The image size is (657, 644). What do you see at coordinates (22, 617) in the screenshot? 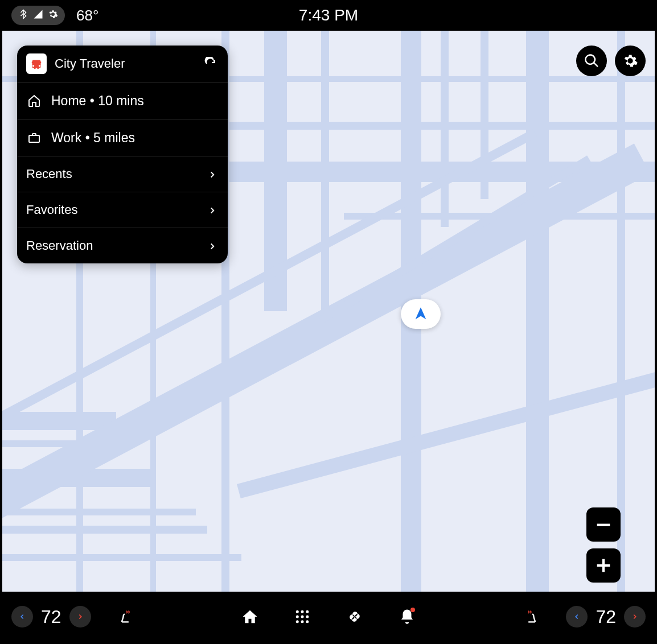
I see `temp-down-left` at bounding box center [22, 617].